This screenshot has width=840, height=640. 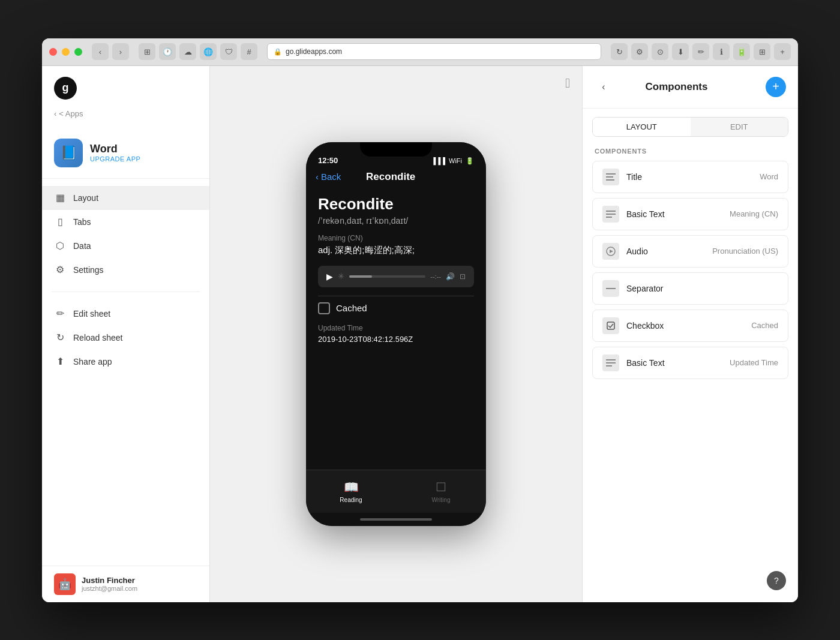 I want to click on globe-icon: 🌐, so click(x=208, y=52).